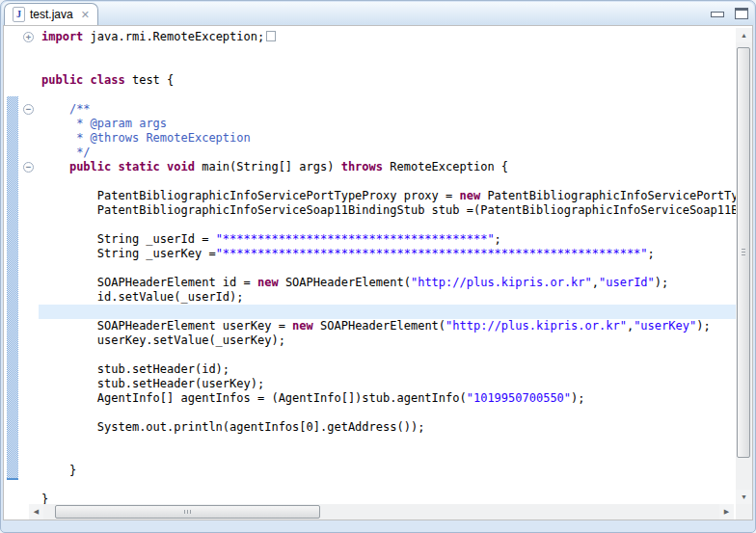 This screenshot has height=533, width=756. I want to click on code-token: public static void, so click(132, 167).